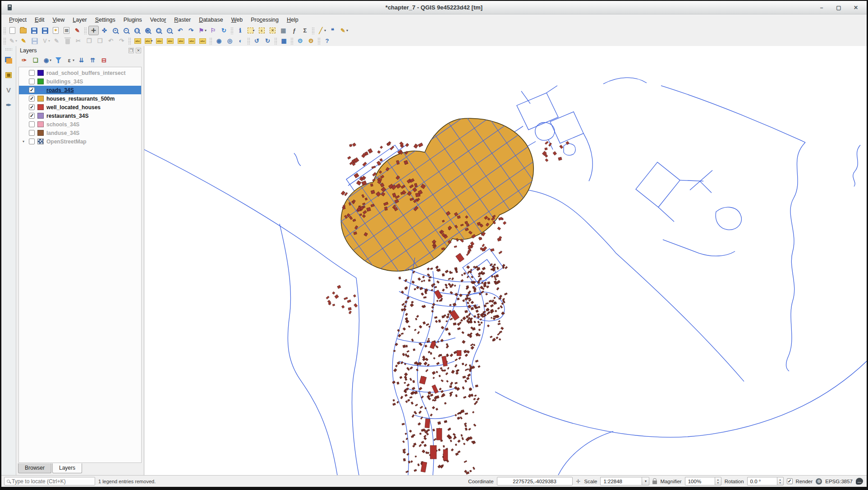 The image size is (868, 490). What do you see at coordinates (80, 90) in the screenshot?
I see `layer-item-roads_34S: ✓roads_34S` at bounding box center [80, 90].